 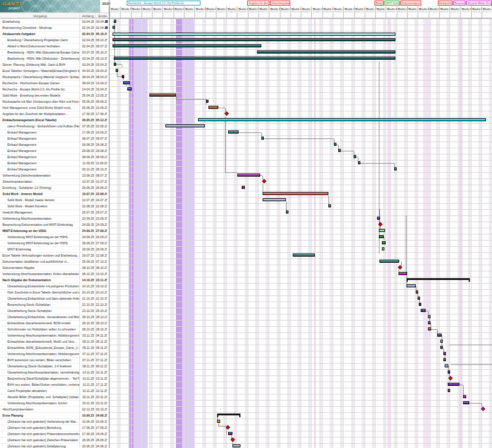 What do you see at coordinates (54, 194) in the screenshot?
I see `table-row: Solid Work - Inneres Modell10.07.2522.08…` at bounding box center [54, 194].